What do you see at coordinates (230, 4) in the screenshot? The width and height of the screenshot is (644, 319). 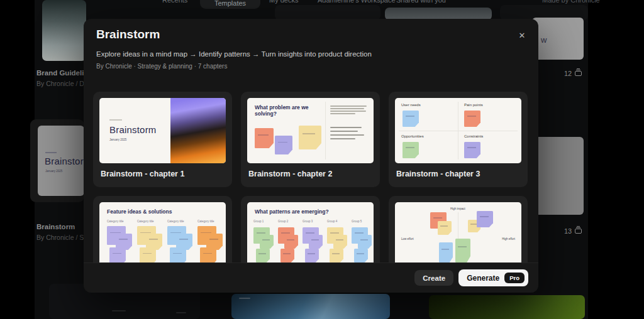 I see `tab-templates: Templates` at bounding box center [230, 4].